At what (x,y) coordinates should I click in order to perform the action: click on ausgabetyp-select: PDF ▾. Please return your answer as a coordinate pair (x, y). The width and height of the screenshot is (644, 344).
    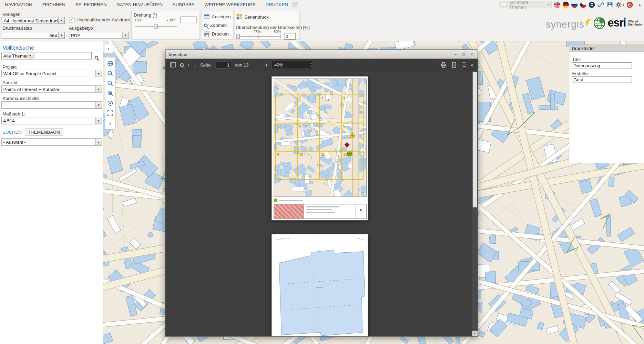
    Looking at the image, I should click on (99, 35).